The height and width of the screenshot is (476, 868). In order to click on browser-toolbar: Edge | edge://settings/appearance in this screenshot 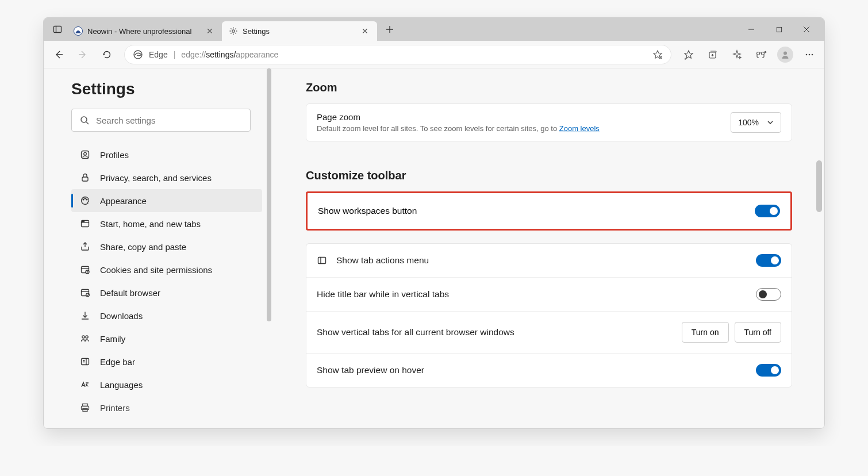, I will do `click(434, 55)`.